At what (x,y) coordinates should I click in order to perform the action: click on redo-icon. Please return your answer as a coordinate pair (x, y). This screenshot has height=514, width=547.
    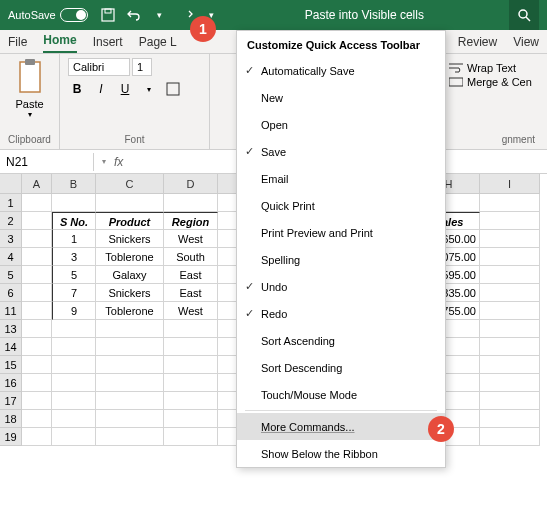
    Looking at the image, I should click on (186, 15).